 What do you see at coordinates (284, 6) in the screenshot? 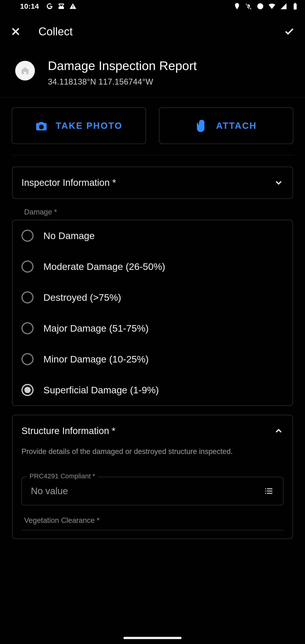
I see `cell-signal-icon` at bounding box center [284, 6].